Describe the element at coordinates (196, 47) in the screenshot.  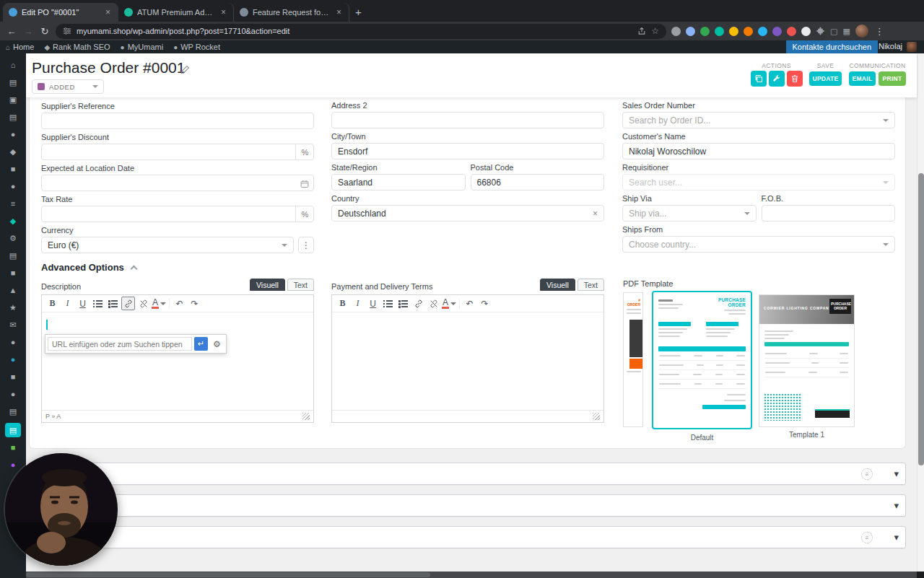
I see `adminbar-wp-rocket: ● WP Rocket` at that location.